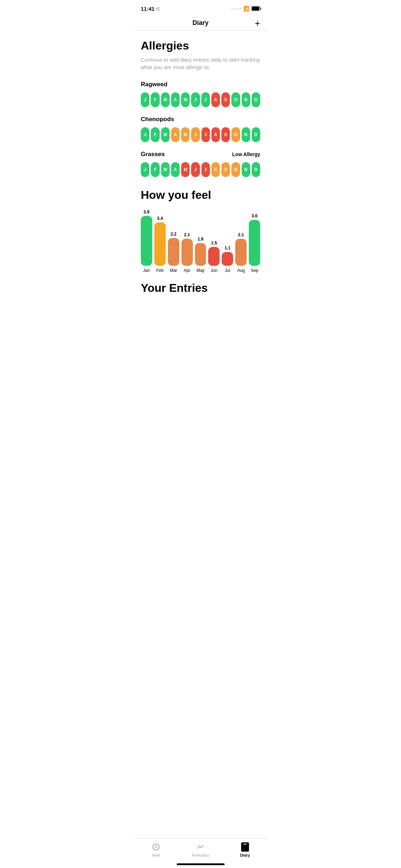 The height and width of the screenshot is (868, 401). Describe the element at coordinates (174, 252) in the screenshot. I see `bar-item: 2.2Mar` at that location.